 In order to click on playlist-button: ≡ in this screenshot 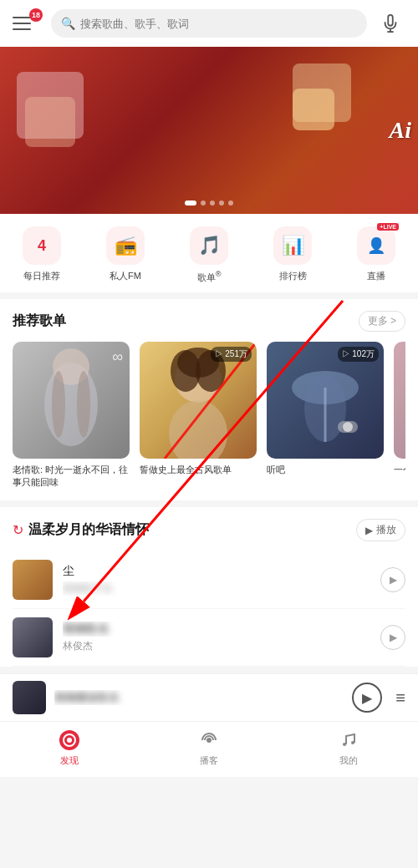, I will do `click(400, 698)`.